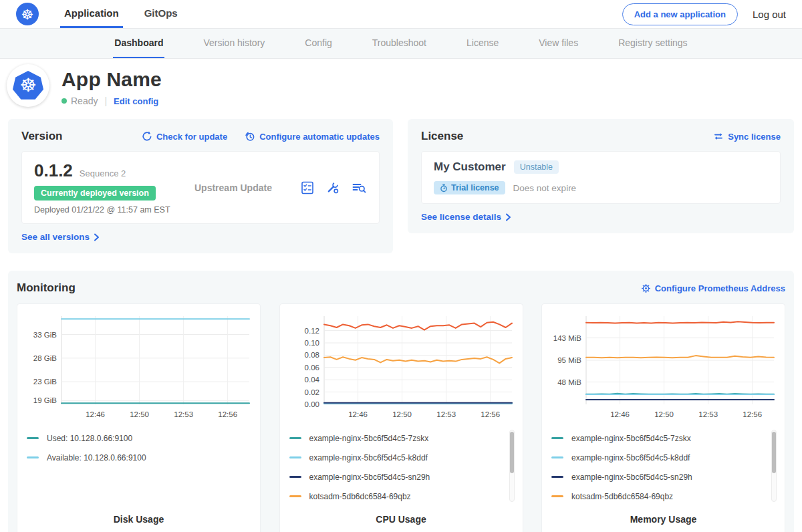  Describe the element at coordinates (92, 14) in the screenshot. I see `tab-application: Application` at that location.